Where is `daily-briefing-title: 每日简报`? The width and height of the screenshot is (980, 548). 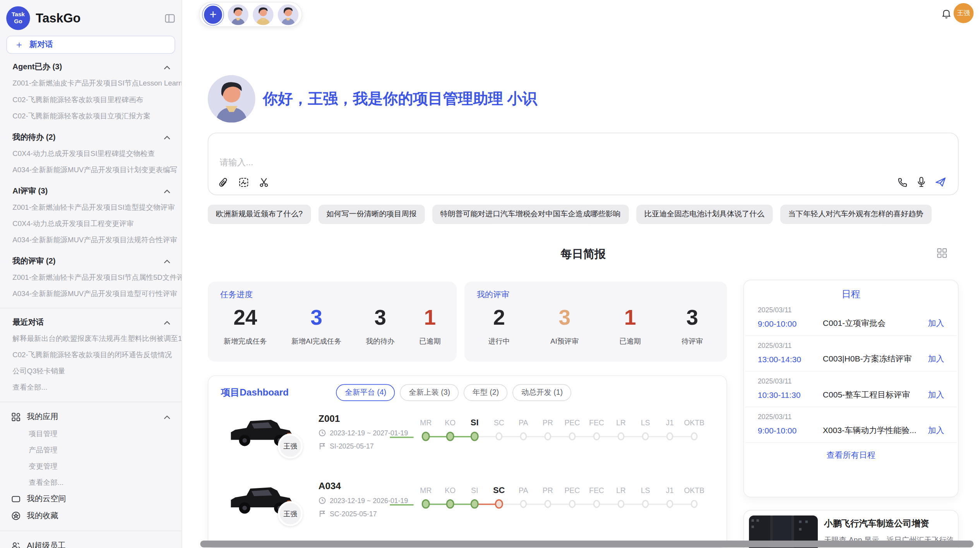 daily-briefing-title: 每日简报 is located at coordinates (583, 254).